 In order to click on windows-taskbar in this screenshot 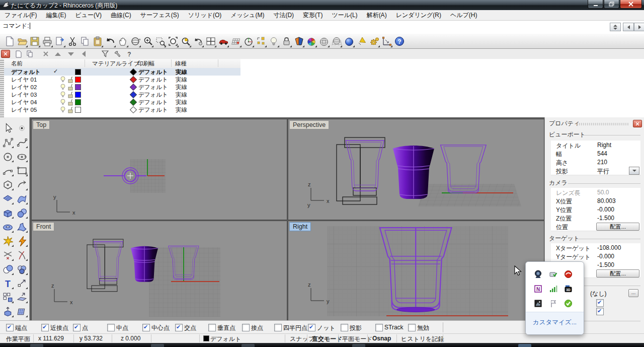, I will do `click(322, 345)`.